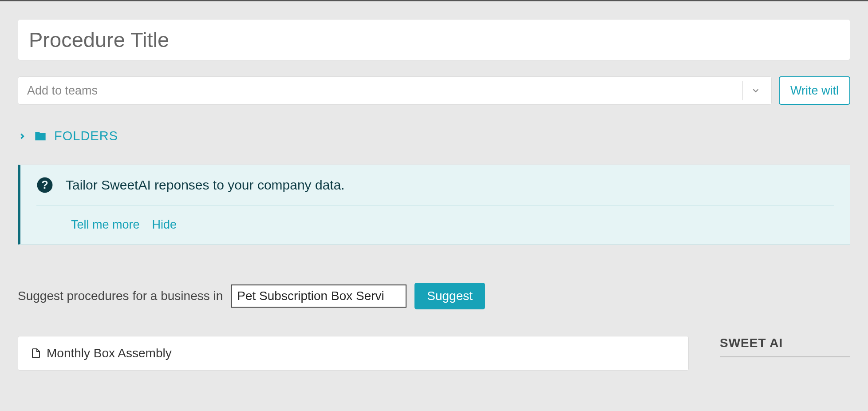 The image size is (868, 411). I want to click on add-to-teams-select: Add to teams, so click(395, 91).